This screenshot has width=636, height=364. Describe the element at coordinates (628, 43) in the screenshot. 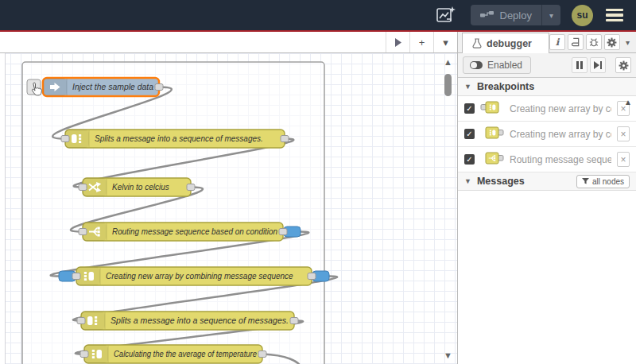

I see `sidebar-tab-menu: ▾` at that location.